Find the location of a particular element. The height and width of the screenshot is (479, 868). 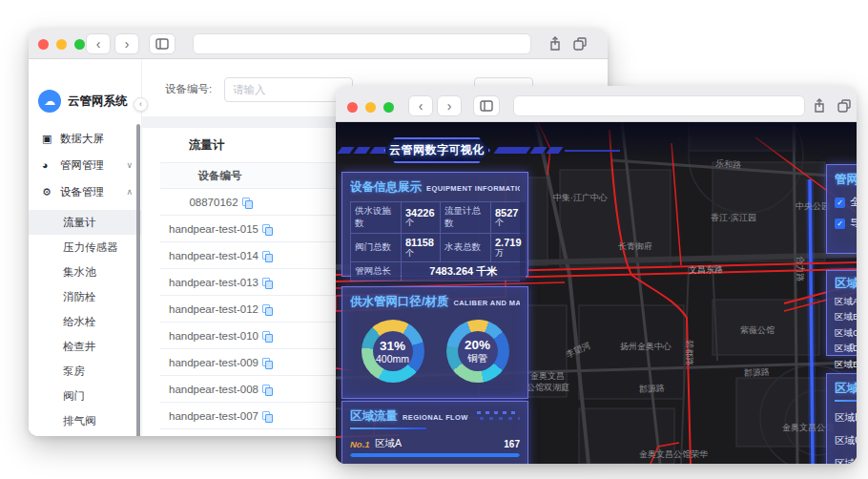

sidebar-subitem-water-hydrant: 给水栓 is located at coordinates (86, 322).